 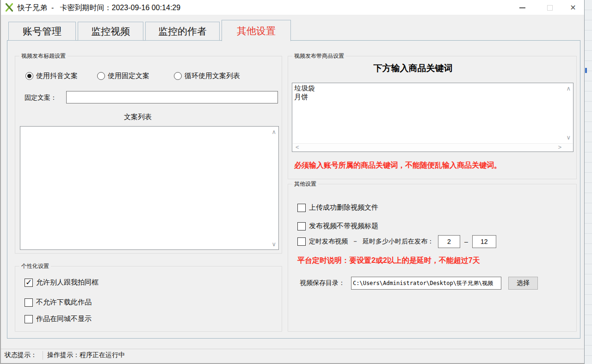 What do you see at coordinates (484, 242) in the screenshot?
I see `delay-to-input` at bounding box center [484, 242].